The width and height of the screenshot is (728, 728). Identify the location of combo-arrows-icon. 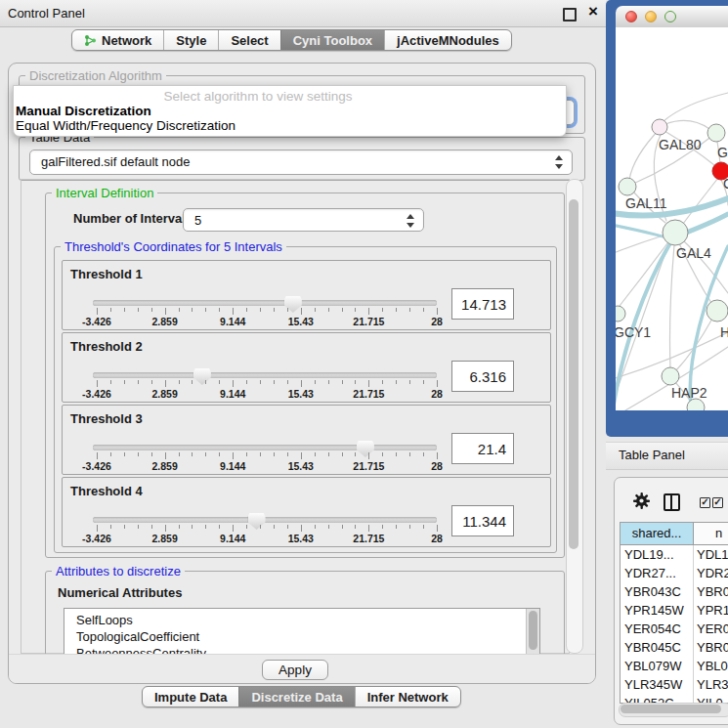
(410, 221).